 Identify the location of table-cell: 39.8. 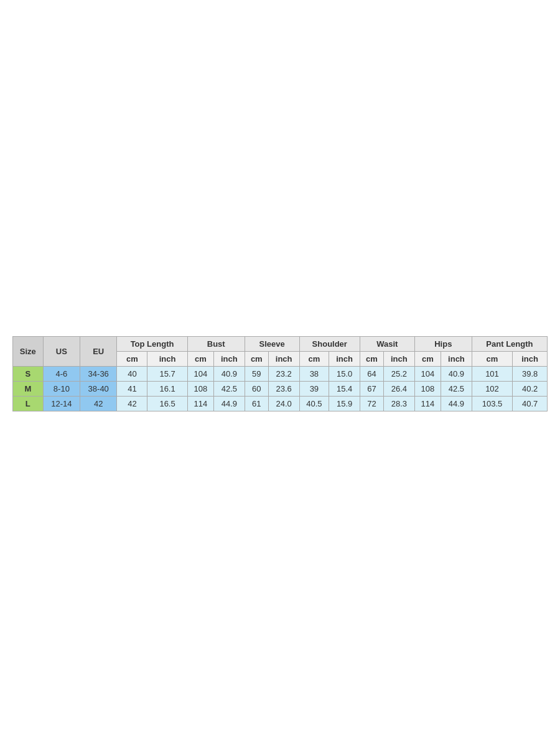
(530, 374).